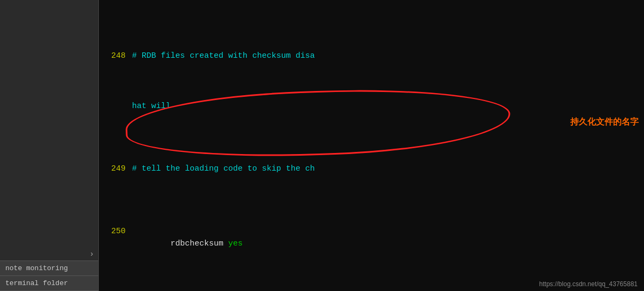  Describe the element at coordinates (114, 169) in the screenshot. I see `line-num-249: 249` at that location.